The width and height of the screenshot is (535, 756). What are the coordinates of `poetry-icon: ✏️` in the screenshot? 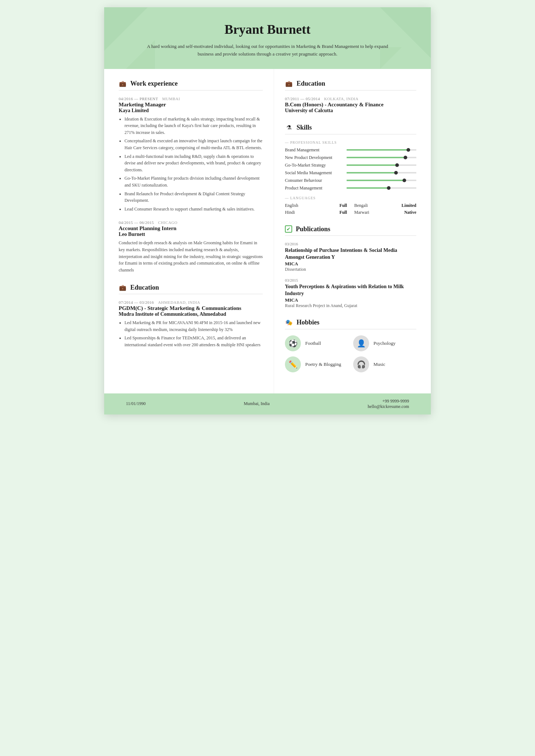 It's located at (293, 364).